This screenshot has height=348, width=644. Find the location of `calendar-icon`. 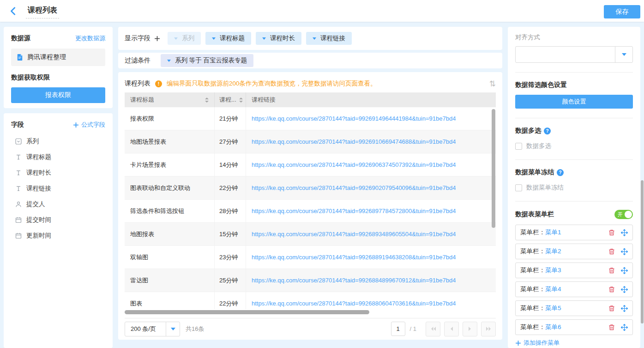

calendar-icon is located at coordinates (18, 236).